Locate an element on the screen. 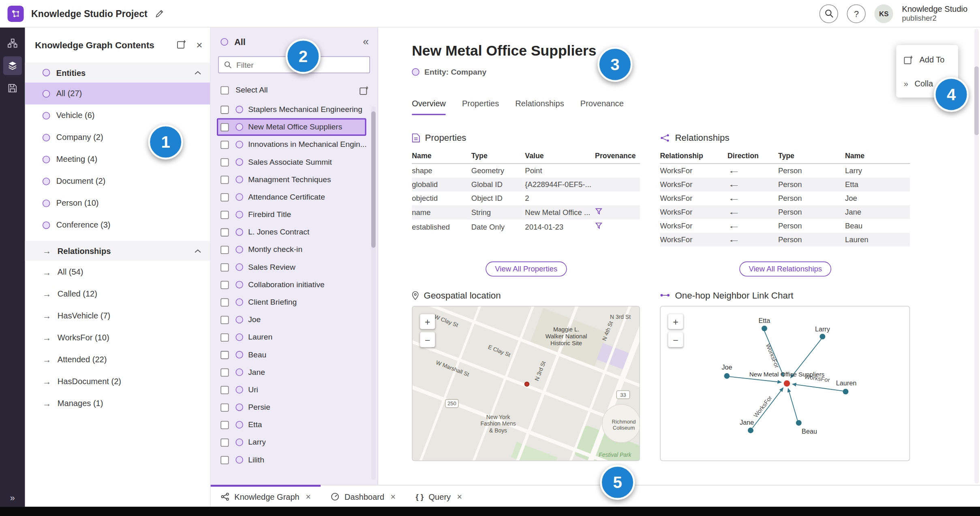  property-row: objectidObject ID2 is located at coordinates (526, 198).